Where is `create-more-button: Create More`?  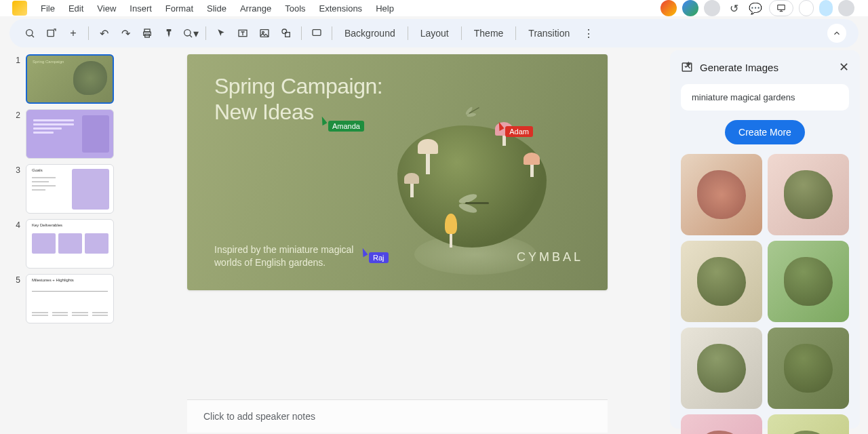 create-more-button: Create More is located at coordinates (765, 132).